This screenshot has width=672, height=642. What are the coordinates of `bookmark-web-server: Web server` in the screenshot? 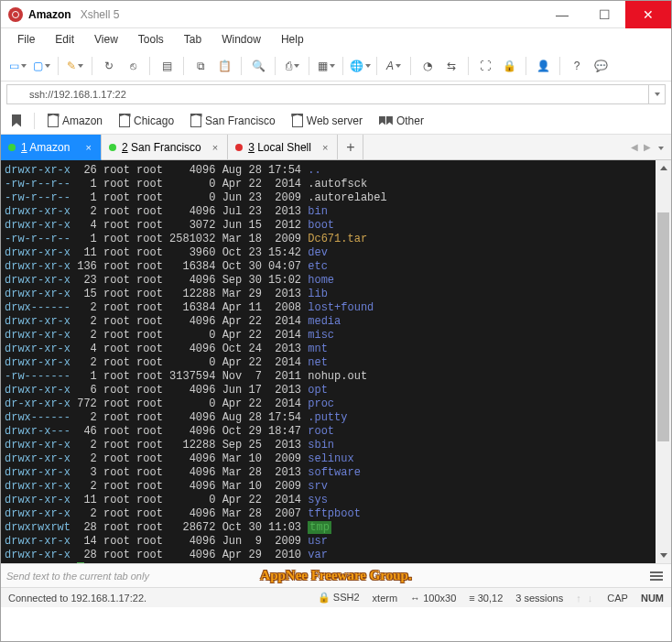 It's located at (328, 121).